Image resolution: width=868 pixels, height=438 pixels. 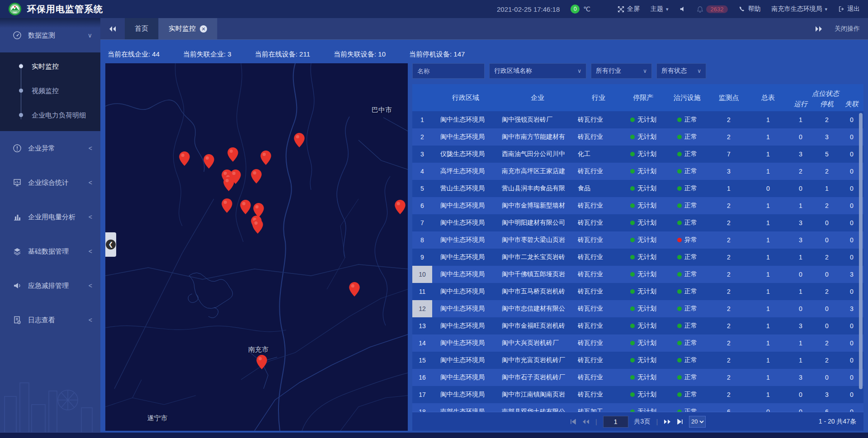 I want to click on sidebar-group-emergency-reduction: 应急减排管理 <, so click(x=50, y=286).